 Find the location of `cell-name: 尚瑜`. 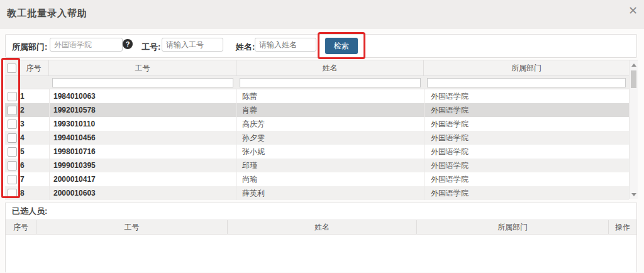

cell-name: 尚瑜 is located at coordinates (330, 179).